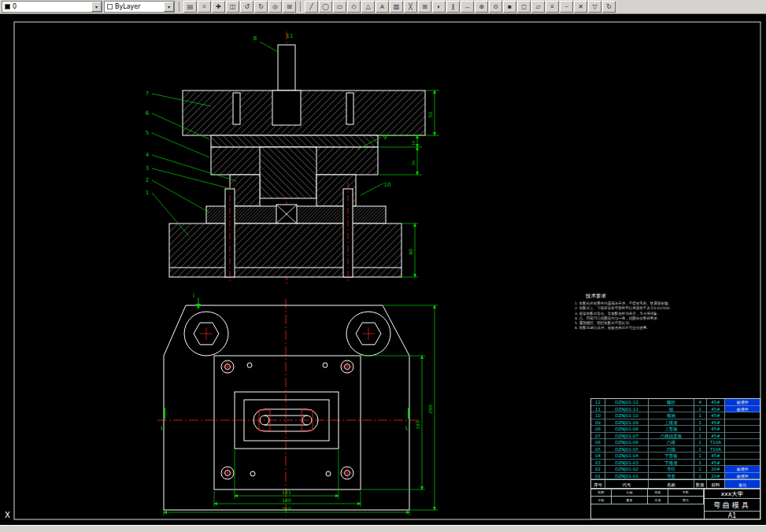 This screenshot has height=532, width=766. What do you see at coordinates (206, 334) in the screenshot?
I see `guide-bushing-left` at bounding box center [206, 334].